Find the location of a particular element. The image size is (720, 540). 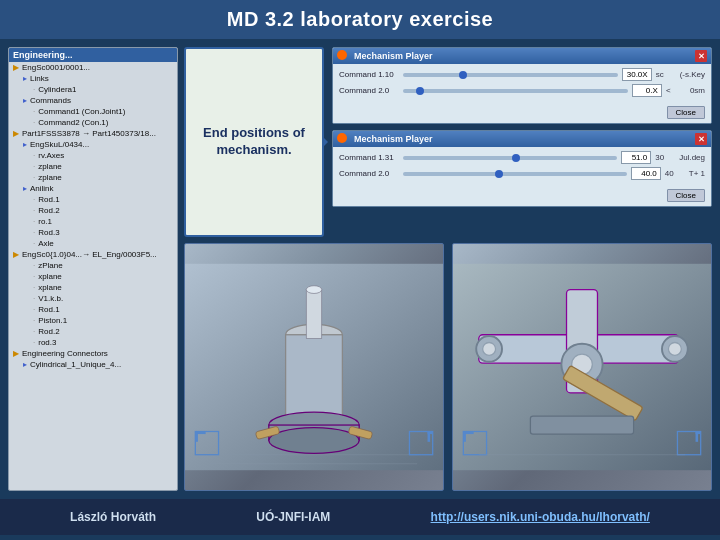

dialog-close-btn-2: ✕ is located at coordinates (701, 139).